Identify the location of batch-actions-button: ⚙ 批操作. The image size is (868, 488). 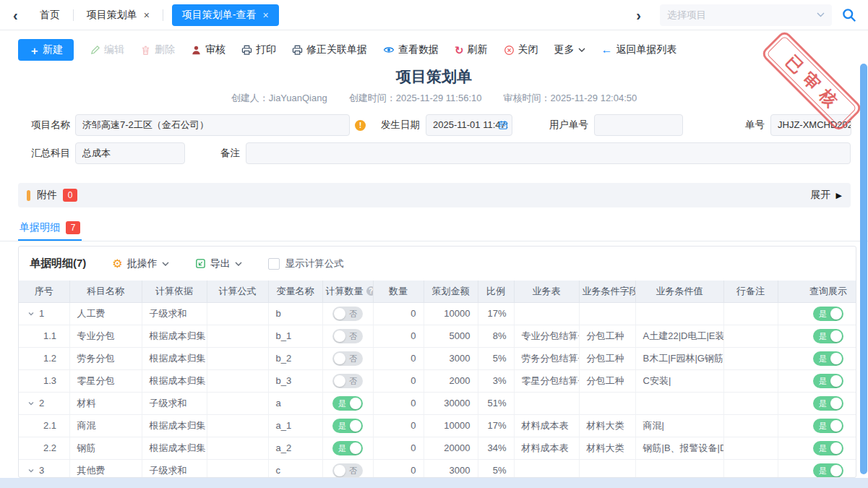
(140, 264).